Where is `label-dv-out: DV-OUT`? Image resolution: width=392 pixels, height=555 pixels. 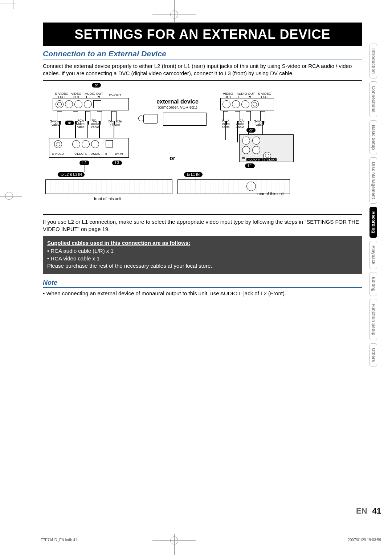 label-dv-out: DV-OUT is located at coordinates (115, 95).